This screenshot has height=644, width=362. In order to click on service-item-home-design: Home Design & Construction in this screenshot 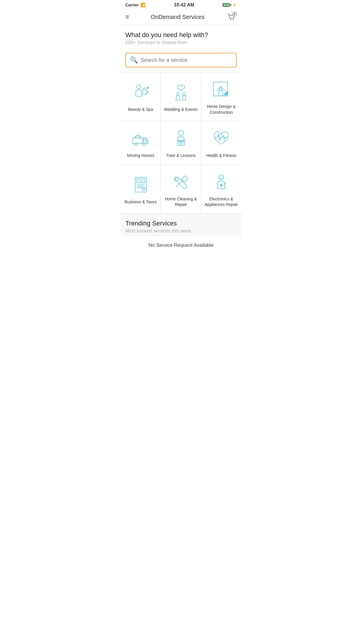, I will do `click(221, 97)`.